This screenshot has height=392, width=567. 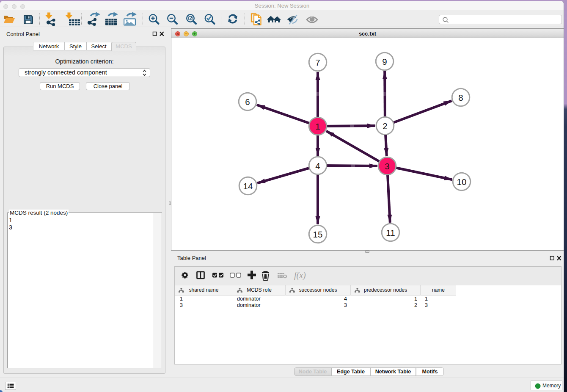 I want to click on svg-text: f(x), so click(x=300, y=275).